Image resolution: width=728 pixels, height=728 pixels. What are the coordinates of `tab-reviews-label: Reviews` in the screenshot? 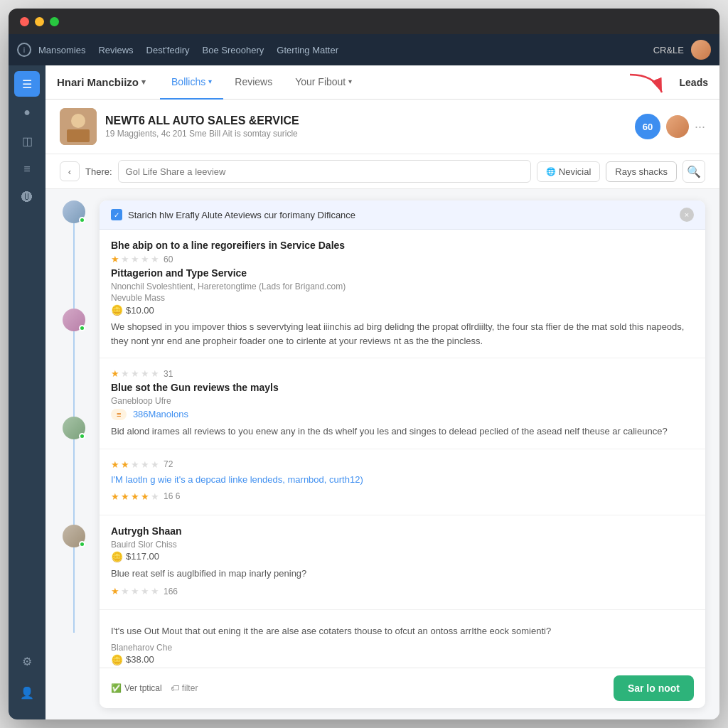 It's located at (253, 82).